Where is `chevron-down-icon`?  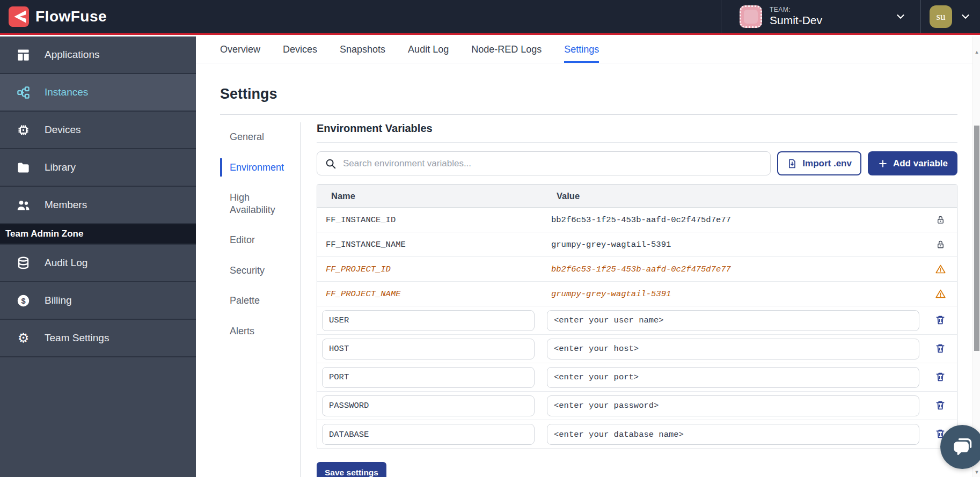 chevron-down-icon is located at coordinates (901, 17).